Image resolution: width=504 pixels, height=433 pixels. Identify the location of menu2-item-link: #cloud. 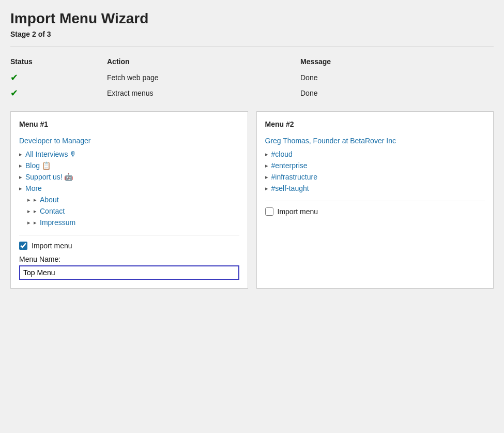
(282, 154).